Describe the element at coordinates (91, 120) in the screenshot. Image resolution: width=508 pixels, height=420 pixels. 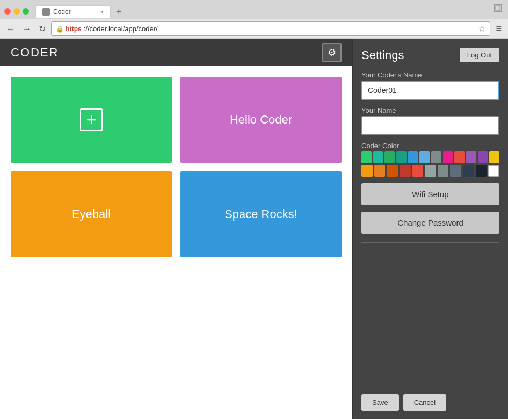
I see `add-icon: +` at that location.